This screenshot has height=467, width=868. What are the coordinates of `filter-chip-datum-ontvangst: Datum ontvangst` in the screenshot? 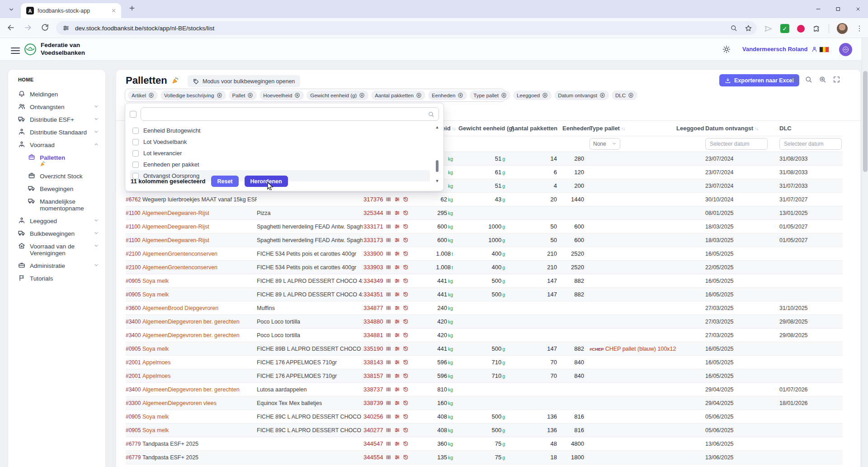 It's located at (581, 95).